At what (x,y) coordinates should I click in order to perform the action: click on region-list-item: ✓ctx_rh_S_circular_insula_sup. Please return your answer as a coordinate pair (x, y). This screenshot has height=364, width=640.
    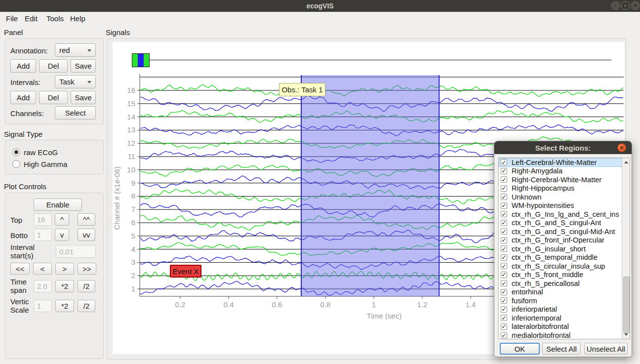
    Looking at the image, I should click on (564, 266).